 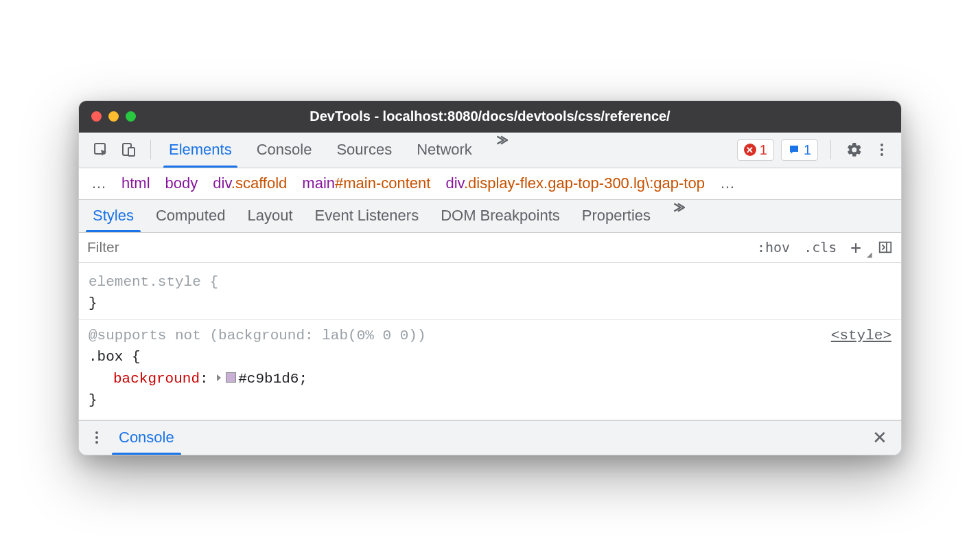 What do you see at coordinates (820, 247) in the screenshot?
I see `cls-toggle: .cls` at bounding box center [820, 247].